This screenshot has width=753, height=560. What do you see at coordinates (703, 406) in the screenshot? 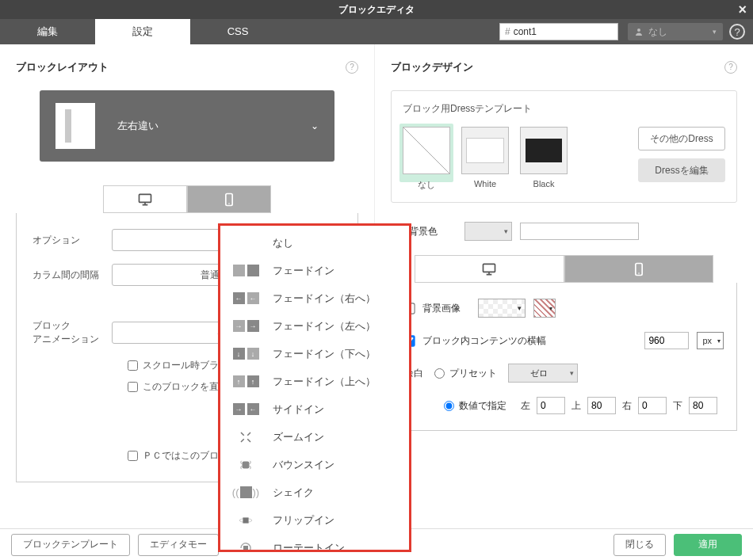
I see `margin-bottom-input` at bounding box center [703, 406].